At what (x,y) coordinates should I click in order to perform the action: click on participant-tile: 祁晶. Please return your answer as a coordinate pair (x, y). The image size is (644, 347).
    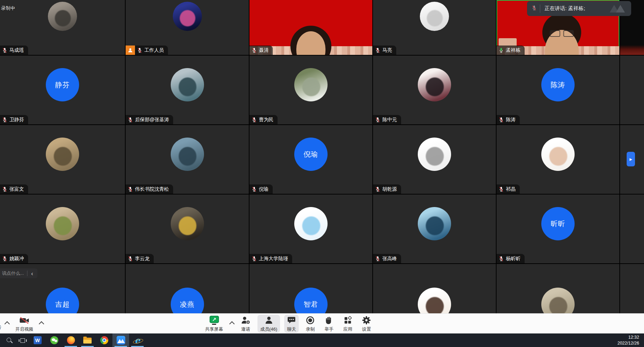
    Looking at the image, I should click on (558, 159).